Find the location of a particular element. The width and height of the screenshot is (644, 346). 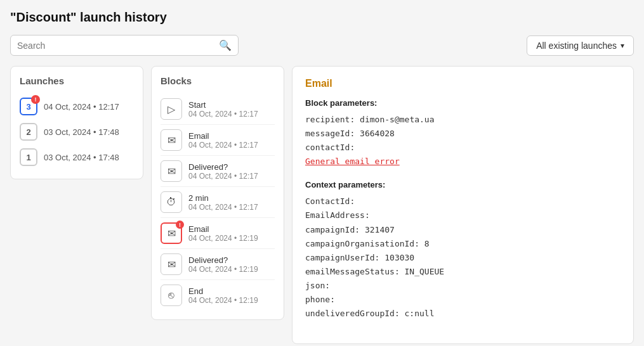

param-value: 3664028 is located at coordinates (377, 133).